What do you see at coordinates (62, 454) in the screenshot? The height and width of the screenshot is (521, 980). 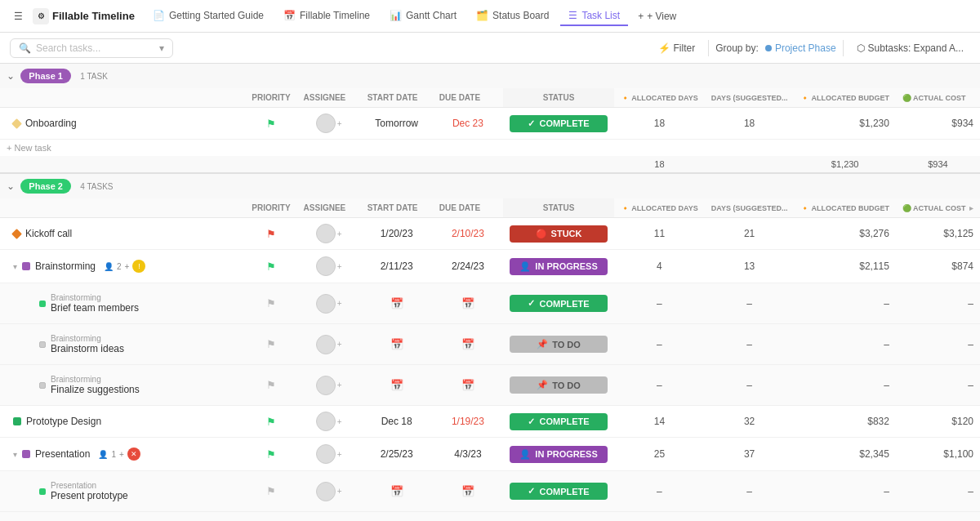 I see `task-name: Presentation` at bounding box center [62, 454].